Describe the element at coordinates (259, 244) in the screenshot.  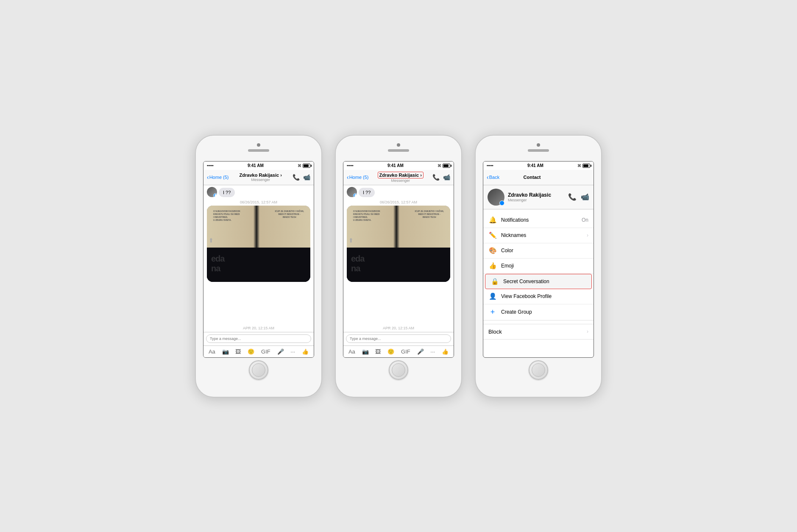
I see `chat-image: O NJEGOVOM FACEBOOKKREVETU PSALI SU MEDI…` at that location.